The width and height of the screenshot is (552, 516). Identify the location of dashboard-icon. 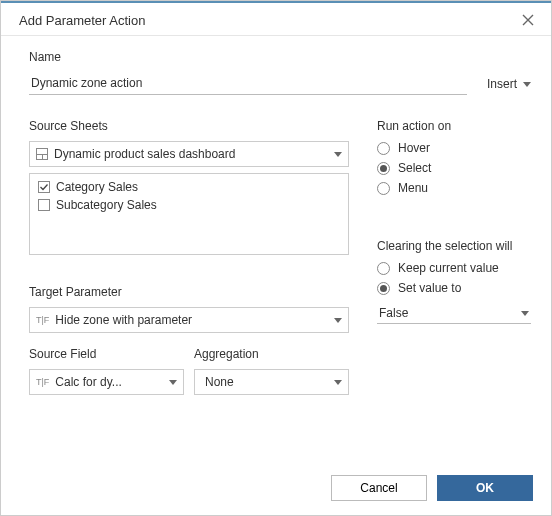
(42, 154).